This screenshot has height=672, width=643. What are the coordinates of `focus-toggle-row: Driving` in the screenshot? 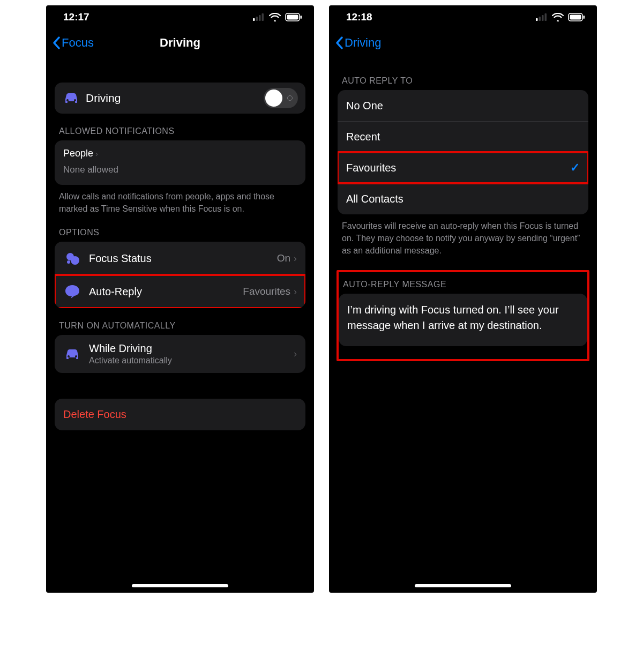 It's located at (180, 98).